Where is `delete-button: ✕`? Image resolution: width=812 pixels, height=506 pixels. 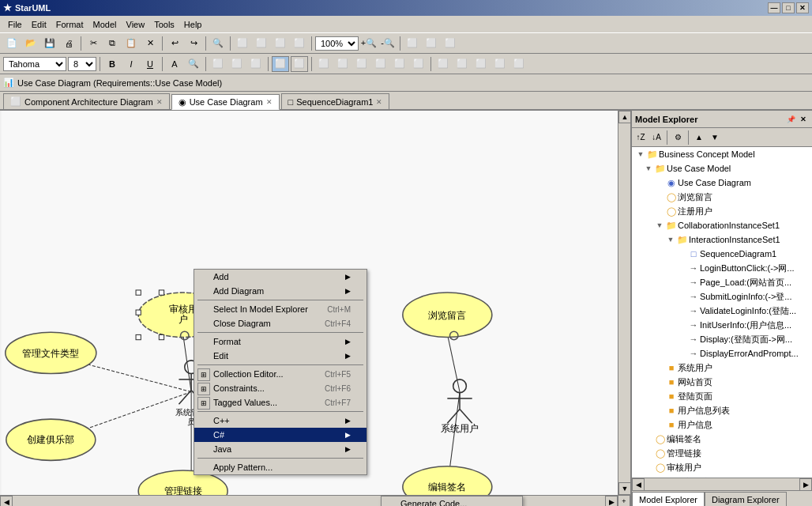 delete-button: ✕ is located at coordinates (150, 43).